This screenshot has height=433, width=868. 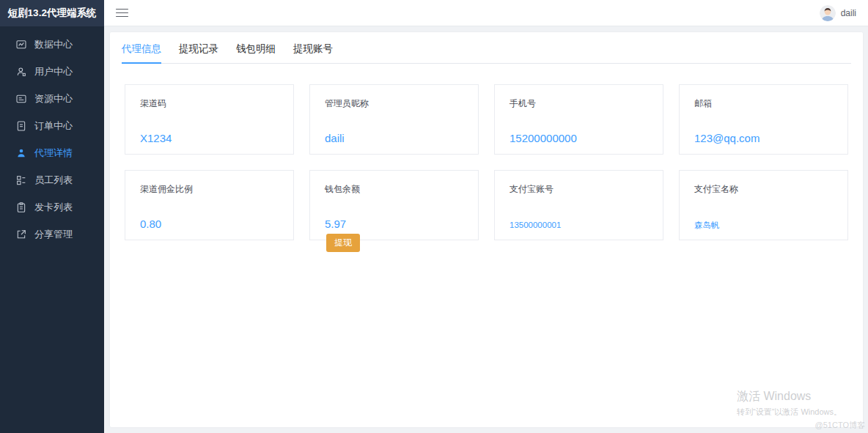 I want to click on card-label: 支付宝账号, so click(x=579, y=189).